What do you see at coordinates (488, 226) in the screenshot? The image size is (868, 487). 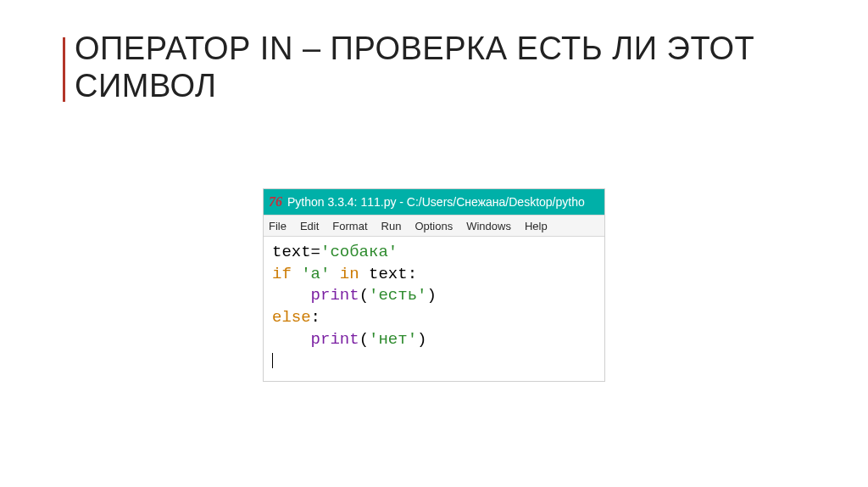 I see `menu-windows: Windows` at bounding box center [488, 226].